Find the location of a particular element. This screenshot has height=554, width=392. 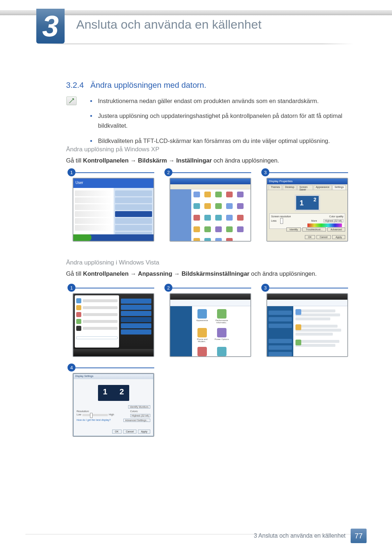

xp-subheading: Ändra upplösning på Windows XP is located at coordinates (113, 149).